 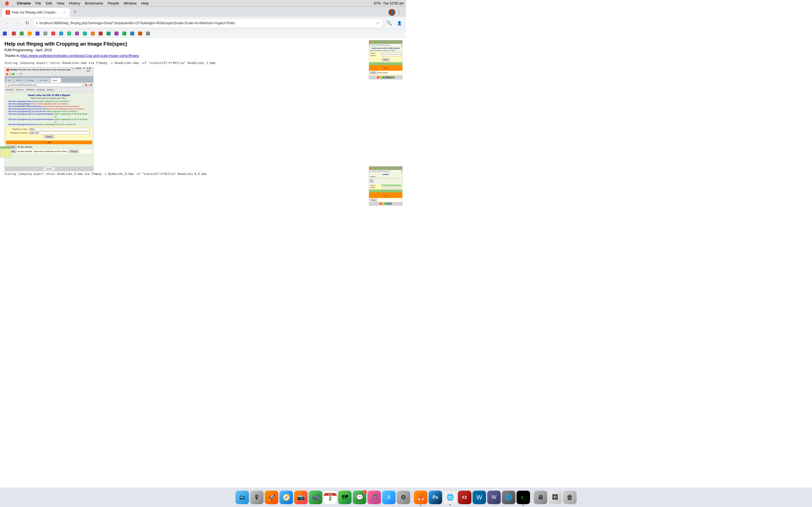 I want to click on reload-button: ↻, so click(x=27, y=23).